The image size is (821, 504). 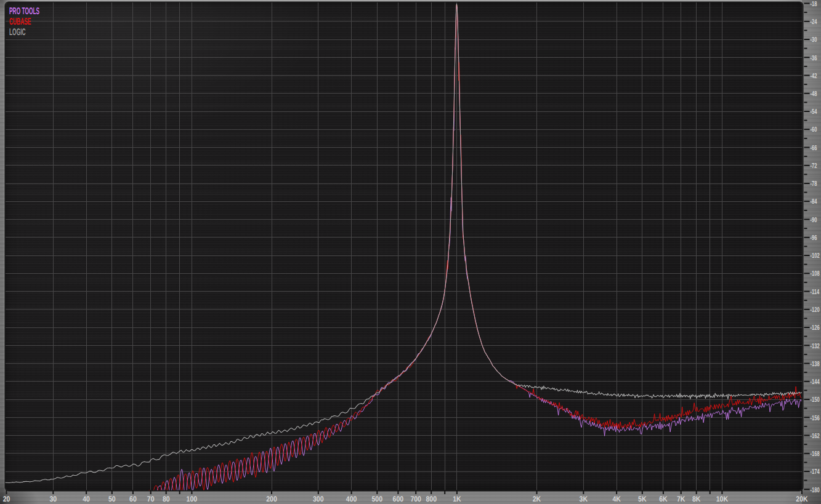 I want to click on svg-text: 7K, so click(x=681, y=499).